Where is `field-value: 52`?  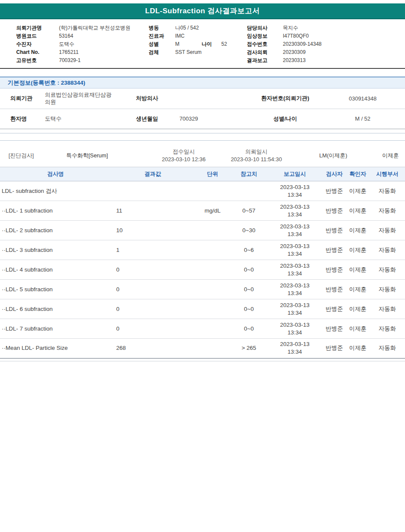 field-value: 52 is located at coordinates (224, 44).